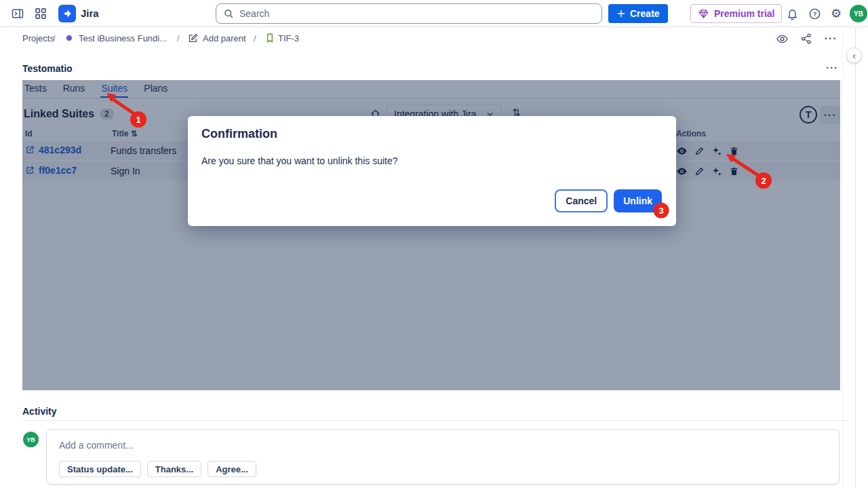  Describe the element at coordinates (854, 56) in the screenshot. I see `collapse-panel-chevron-left-icon: ‹` at that location.